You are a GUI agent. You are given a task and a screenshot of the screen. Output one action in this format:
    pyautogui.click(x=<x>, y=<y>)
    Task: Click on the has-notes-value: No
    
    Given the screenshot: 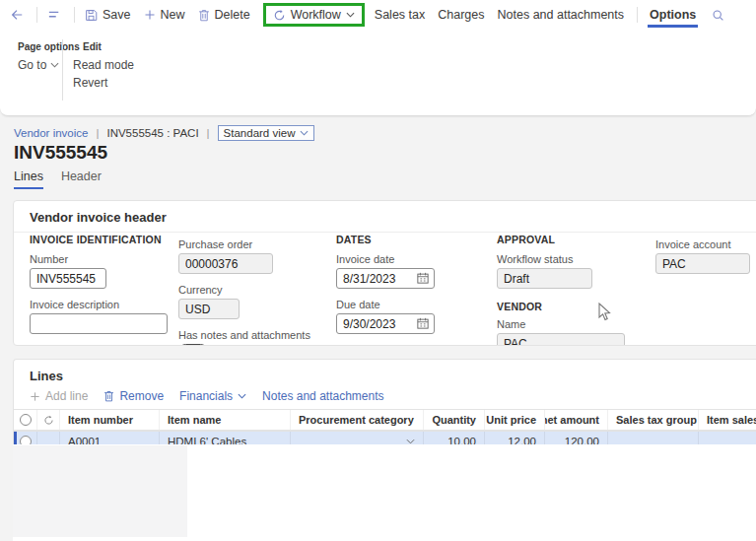 What is the action you would take?
    pyautogui.click(x=223, y=346)
    